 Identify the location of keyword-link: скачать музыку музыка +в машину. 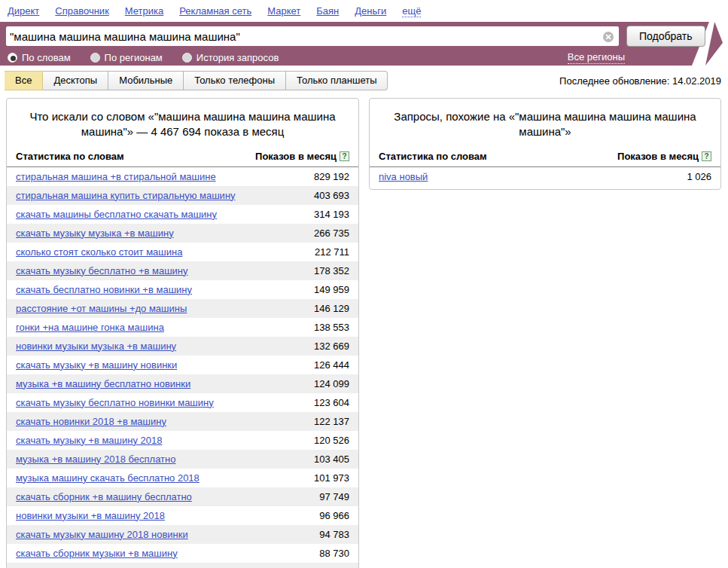
(95, 234).